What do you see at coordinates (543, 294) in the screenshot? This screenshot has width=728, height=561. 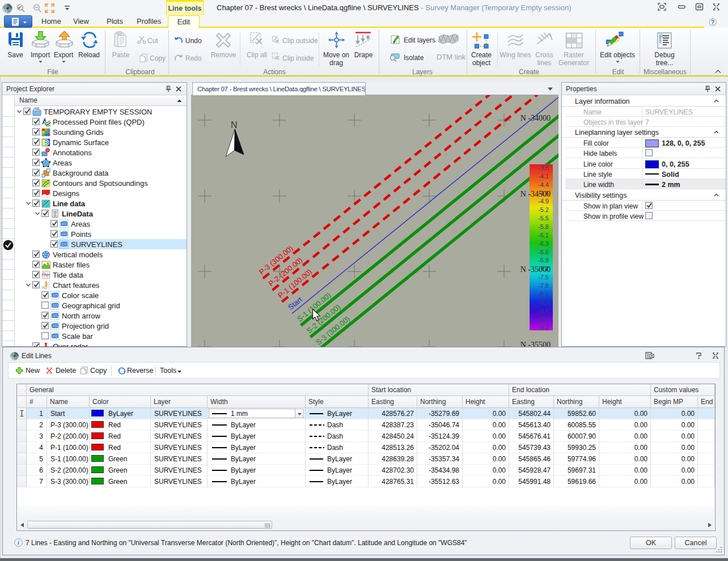 I see `svg-text: -8.1` at bounding box center [543, 294].